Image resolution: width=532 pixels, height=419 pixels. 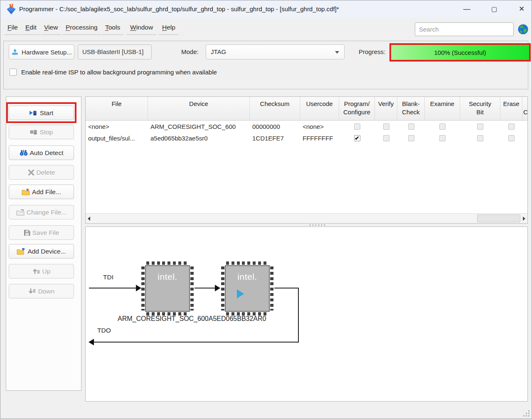 I want to click on cell-usercode: FFFFFFFF, so click(x=320, y=138).